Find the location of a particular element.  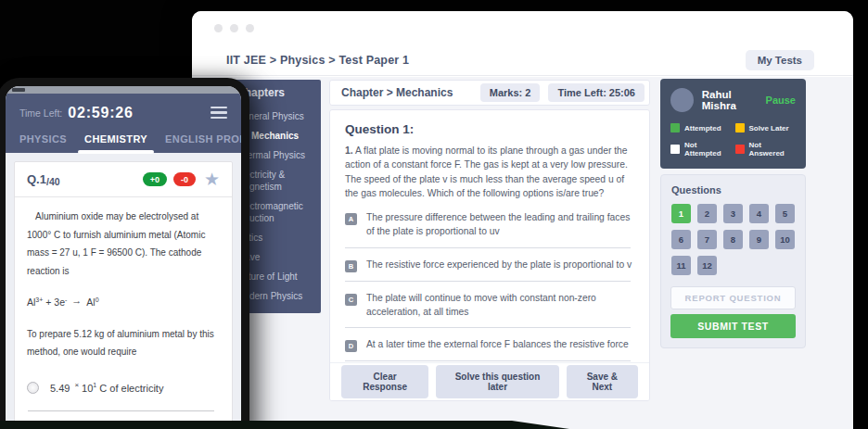

legend-label: Attempted is located at coordinates (703, 128).